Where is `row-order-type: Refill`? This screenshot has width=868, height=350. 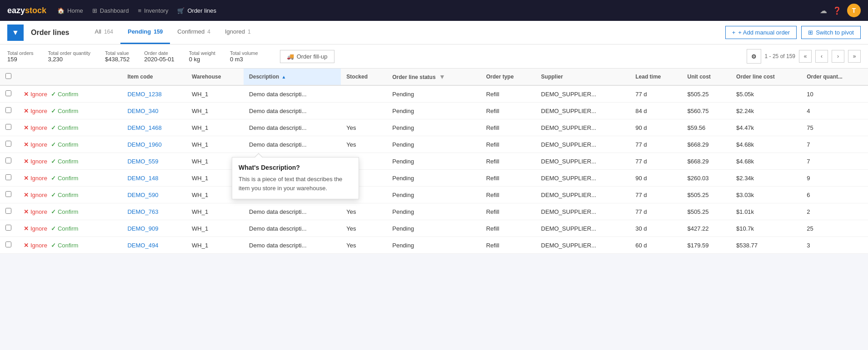
row-order-type: Refill is located at coordinates (508, 128).